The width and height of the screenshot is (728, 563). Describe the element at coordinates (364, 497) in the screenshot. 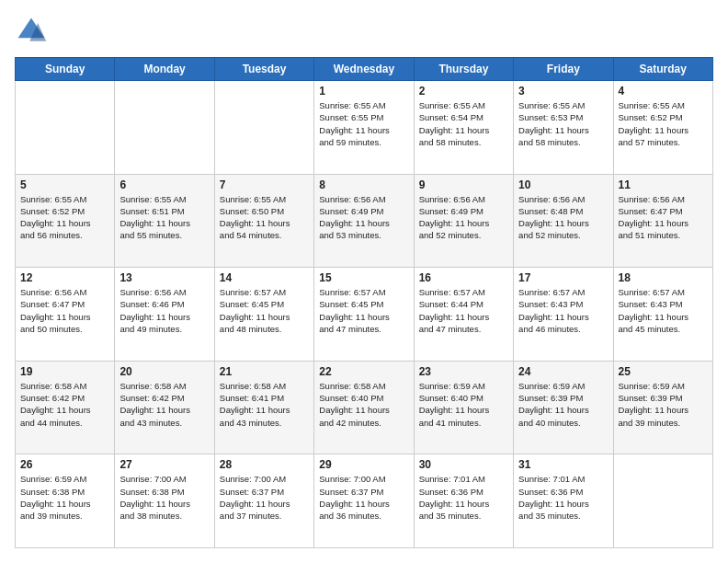

I see `day-info: Sunrise: 7:00 AM Sunset: 6:37 PM Dayligh…` at that location.